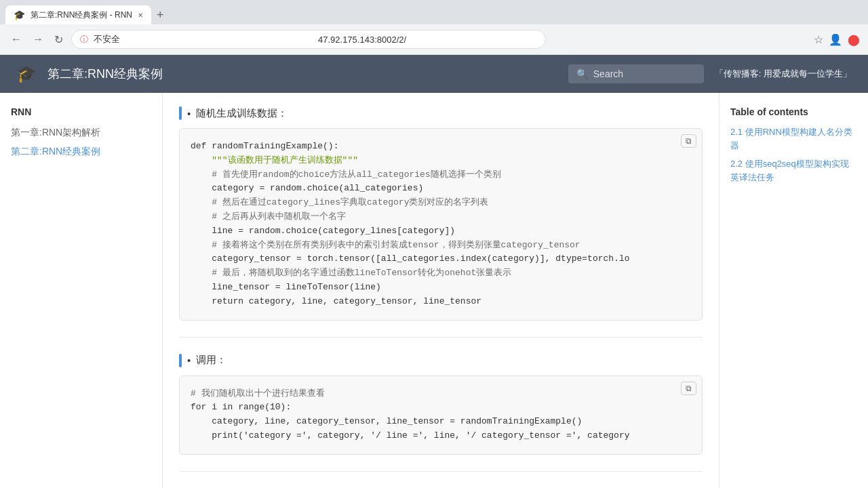 The image size is (868, 488). Describe the element at coordinates (38, 39) in the screenshot. I see `forward-button: →` at that location.